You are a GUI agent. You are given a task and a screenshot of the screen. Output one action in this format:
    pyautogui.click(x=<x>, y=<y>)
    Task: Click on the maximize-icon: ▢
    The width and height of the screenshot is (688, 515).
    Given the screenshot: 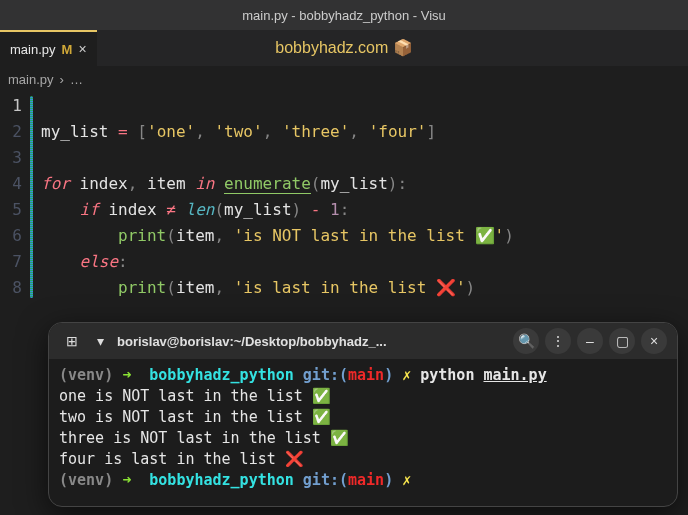 What is the action you would take?
    pyautogui.click(x=622, y=341)
    